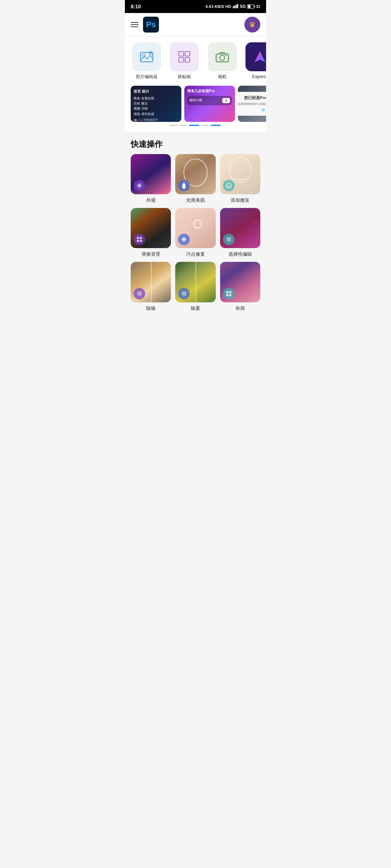 The height and width of the screenshot is (868, 391). I want to click on app-label-camera: 相机, so click(222, 77).